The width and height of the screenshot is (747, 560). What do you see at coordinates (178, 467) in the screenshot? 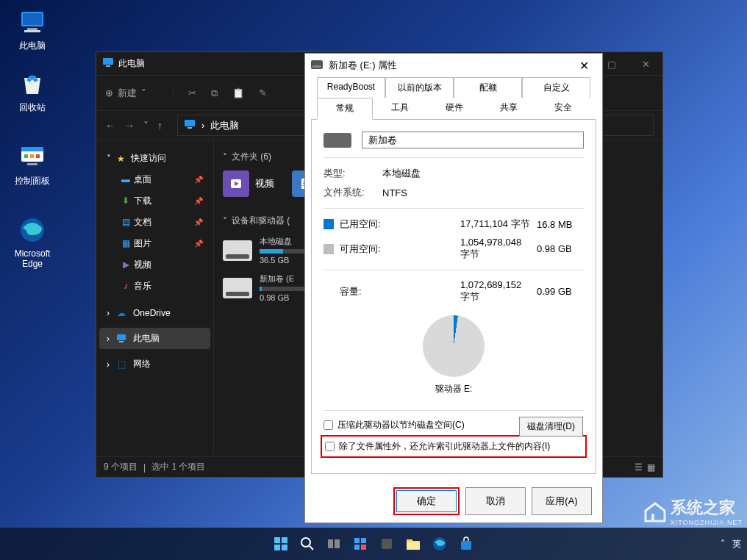
I see `status-selection: 选中 1 个项目` at bounding box center [178, 467].